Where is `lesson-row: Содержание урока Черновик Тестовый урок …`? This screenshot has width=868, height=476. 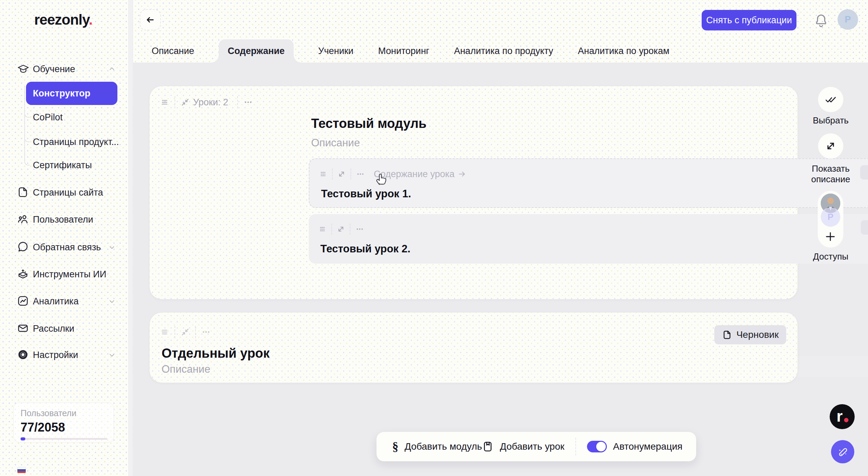
lesson-row: Содержание урока Черновик Тестовый урок … is located at coordinates (588, 183).